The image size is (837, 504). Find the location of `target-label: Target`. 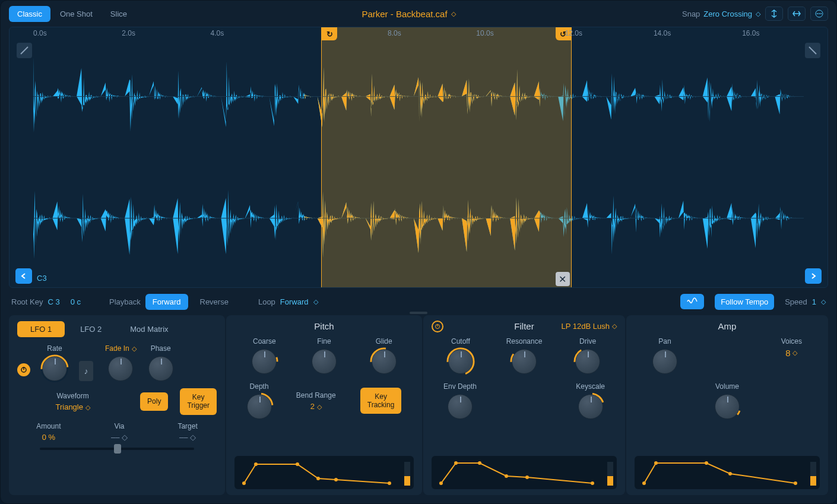

target-label: Target is located at coordinates (188, 426).